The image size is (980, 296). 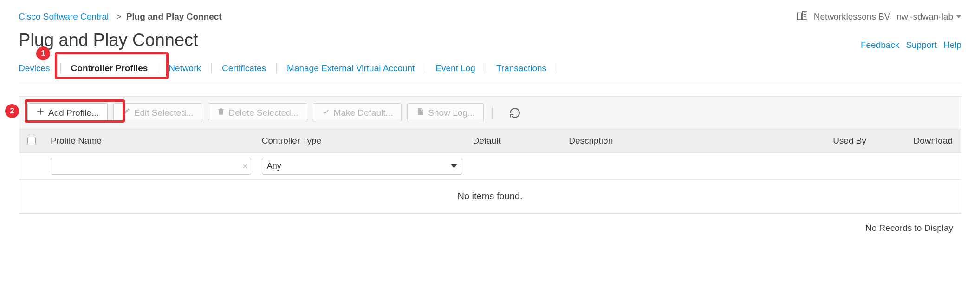 What do you see at coordinates (109, 40) in the screenshot?
I see `page-title: Plug and Play Connect` at bounding box center [109, 40].